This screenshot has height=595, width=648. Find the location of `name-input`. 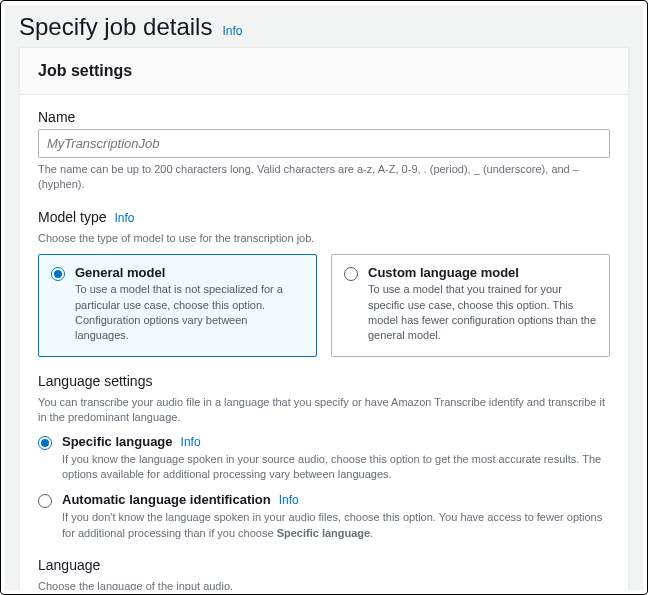

name-input is located at coordinates (324, 144).